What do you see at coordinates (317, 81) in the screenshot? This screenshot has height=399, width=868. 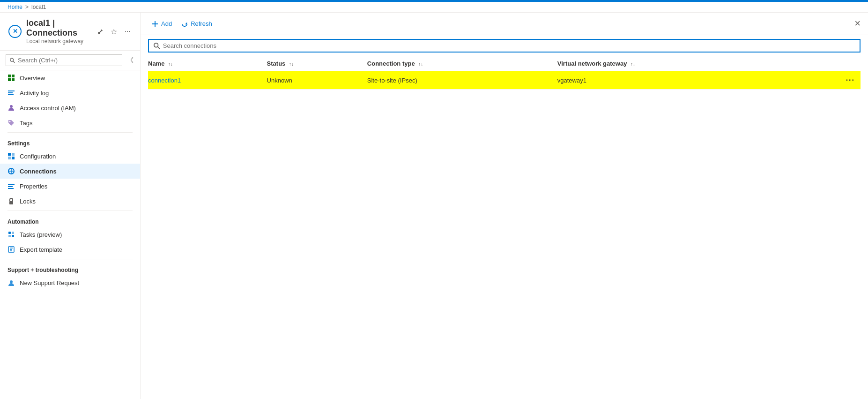 I see `row-status: Unknown` at bounding box center [317, 81].